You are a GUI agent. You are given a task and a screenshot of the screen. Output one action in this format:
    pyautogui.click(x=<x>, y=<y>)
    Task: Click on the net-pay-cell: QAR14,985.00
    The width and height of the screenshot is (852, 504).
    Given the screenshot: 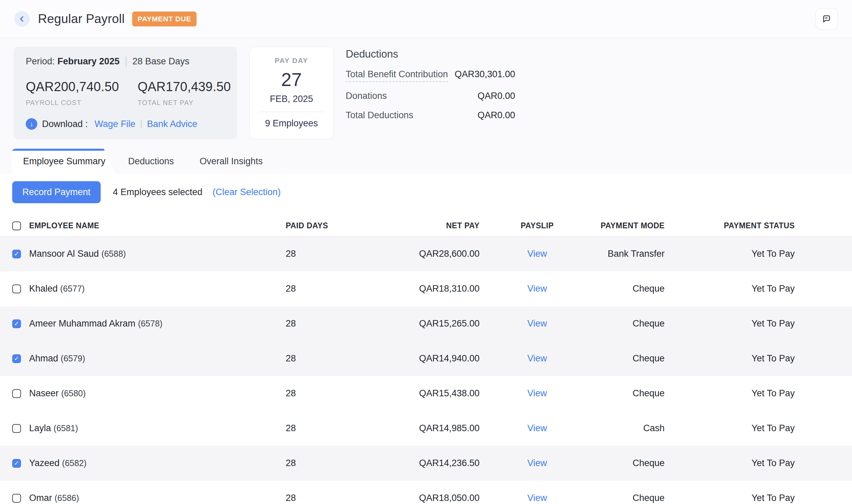 What is the action you would take?
    pyautogui.click(x=408, y=429)
    